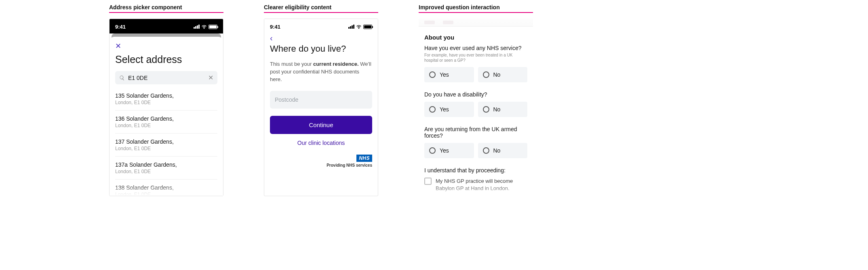 The height and width of the screenshot is (270, 868). Describe the element at coordinates (166, 8) in the screenshot. I see `column-title-1: Address picker component` at that location.